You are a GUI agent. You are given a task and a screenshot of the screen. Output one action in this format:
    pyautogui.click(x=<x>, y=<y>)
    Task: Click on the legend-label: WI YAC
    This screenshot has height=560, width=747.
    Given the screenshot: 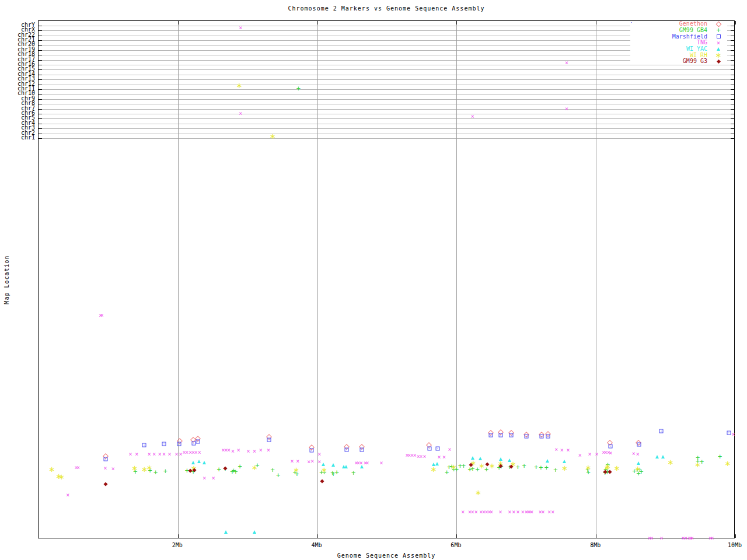 What is the action you would take?
    pyautogui.click(x=697, y=49)
    